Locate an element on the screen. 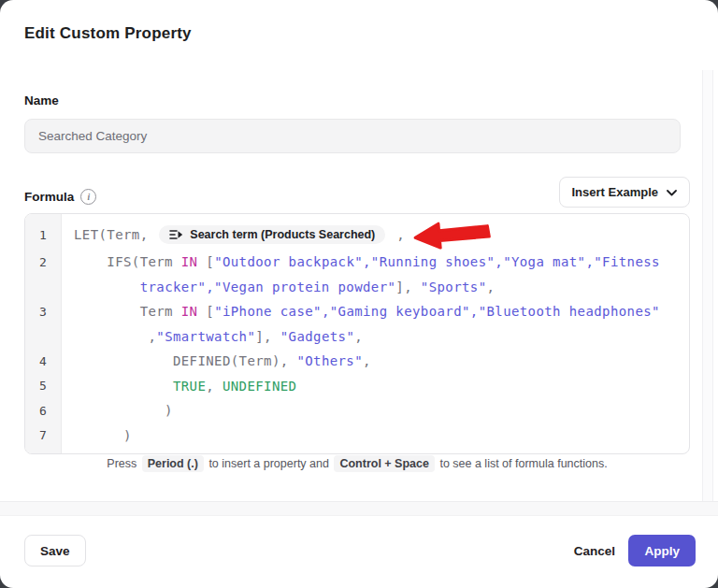 The width and height of the screenshot is (718, 588). insert-example-button: Insert Example is located at coordinates (625, 193).